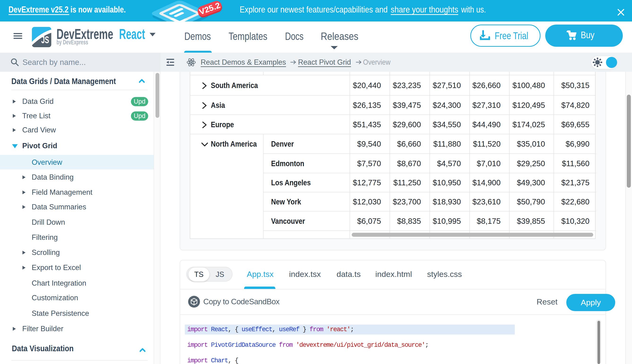  Describe the element at coordinates (198, 36) in the screenshot. I see `svg-text: Demos` at that location.